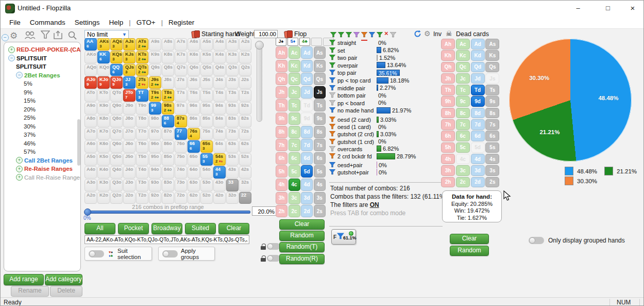 Image resolution: width=644 pixels, height=306 pixels. What do you see at coordinates (79, 142) in the screenshot?
I see `tree-scrollbar` at bounding box center [79, 142].